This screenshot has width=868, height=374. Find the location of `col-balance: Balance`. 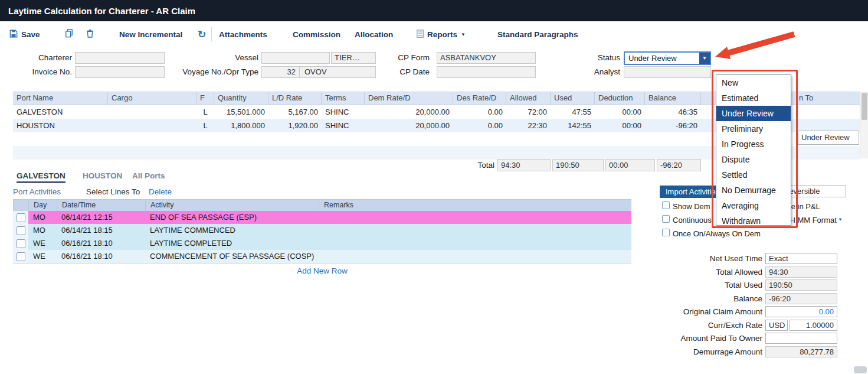

col-balance: Balance is located at coordinates (673, 98).